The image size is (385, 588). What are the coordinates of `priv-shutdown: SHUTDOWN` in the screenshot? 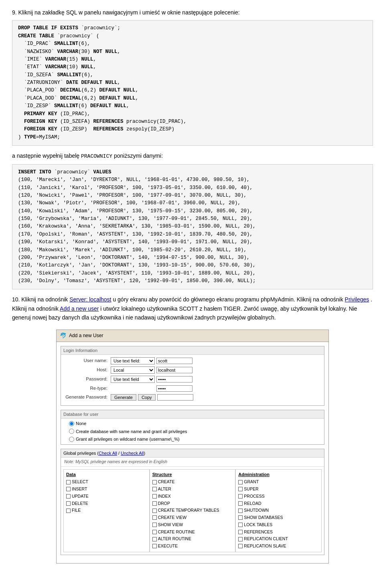 It's located at (278, 511).